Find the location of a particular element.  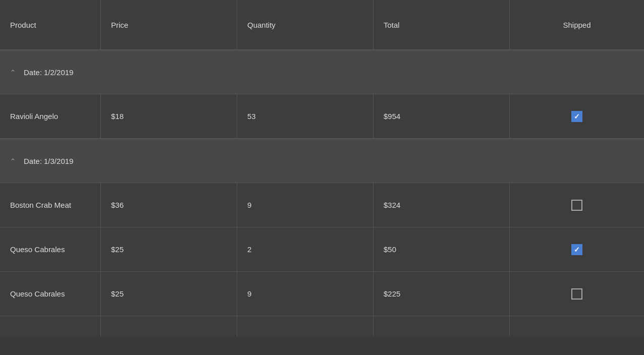

cell-price: $18 is located at coordinates (169, 116).